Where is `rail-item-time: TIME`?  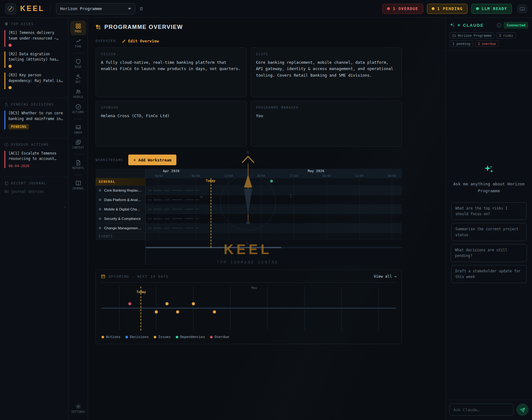
rail-item-time: TIME is located at coordinates (78, 43).